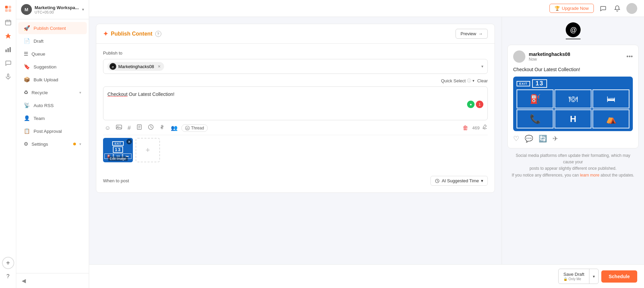  I want to click on thread-button: @ Thread, so click(195, 128).